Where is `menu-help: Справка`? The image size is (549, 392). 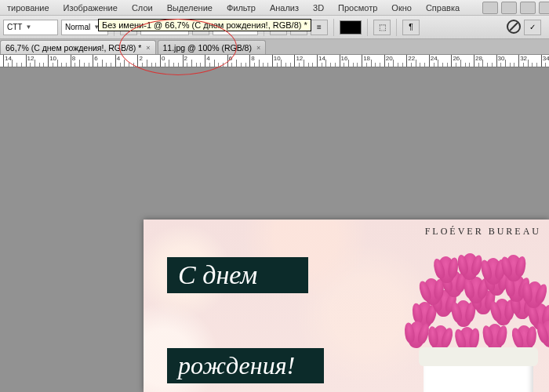 menu-help: Справка is located at coordinates (442, 8).